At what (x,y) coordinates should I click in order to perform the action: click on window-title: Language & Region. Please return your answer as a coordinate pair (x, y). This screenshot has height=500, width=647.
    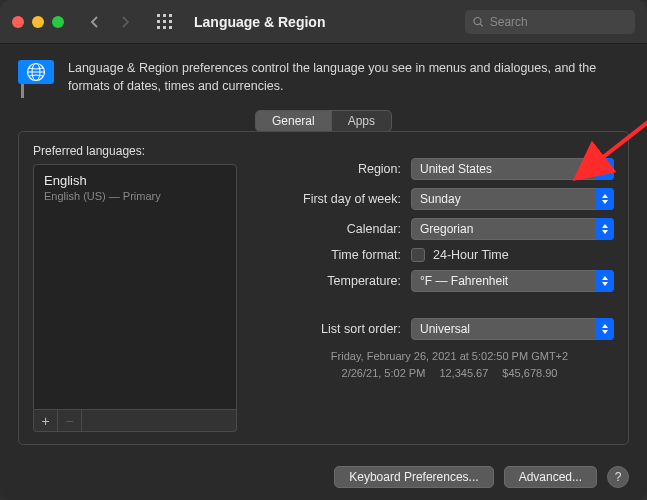
    Looking at the image, I should click on (260, 22).